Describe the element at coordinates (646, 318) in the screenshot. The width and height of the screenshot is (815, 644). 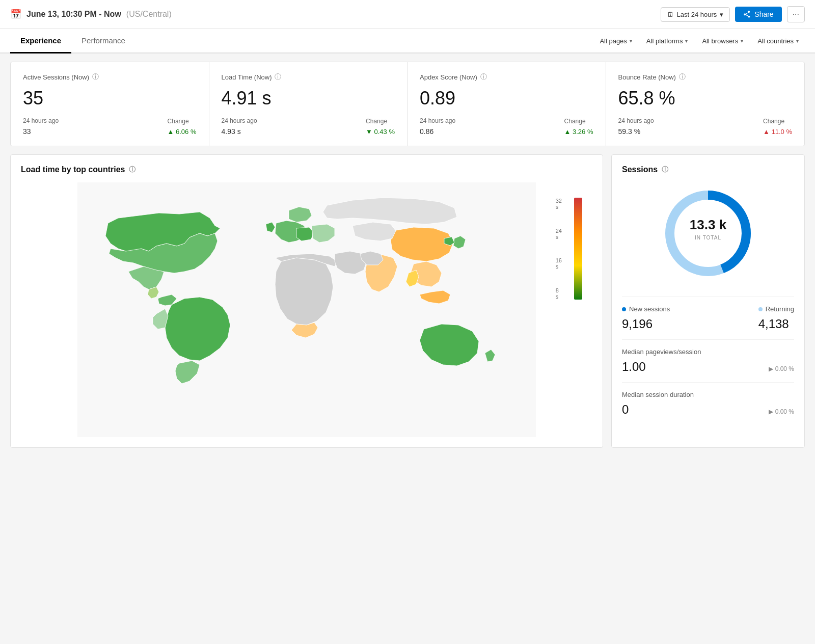
I see `new-sessions-col: New sessions 9,196` at that location.